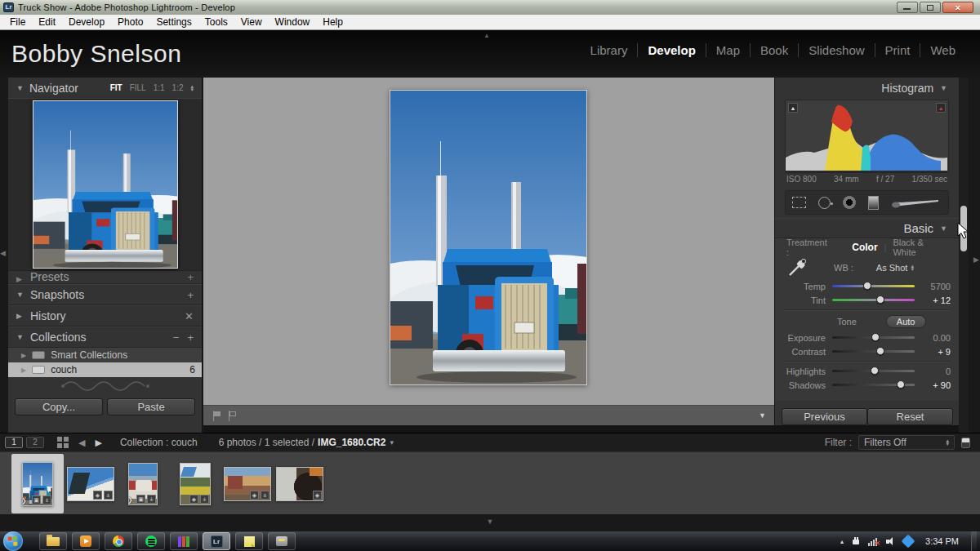 This screenshot has height=551, width=980. I want to click on wb-dropdown-icon: ▴▾, so click(912, 268).